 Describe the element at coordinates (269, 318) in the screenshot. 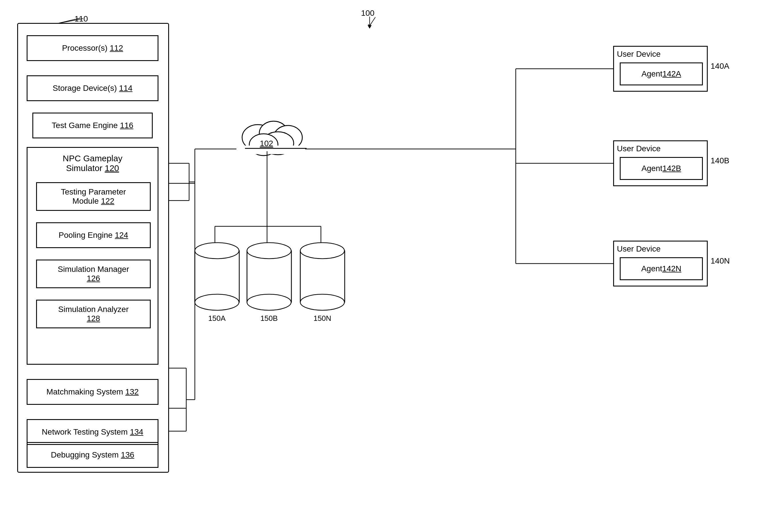

I see `svg-text: 150B` at that location.